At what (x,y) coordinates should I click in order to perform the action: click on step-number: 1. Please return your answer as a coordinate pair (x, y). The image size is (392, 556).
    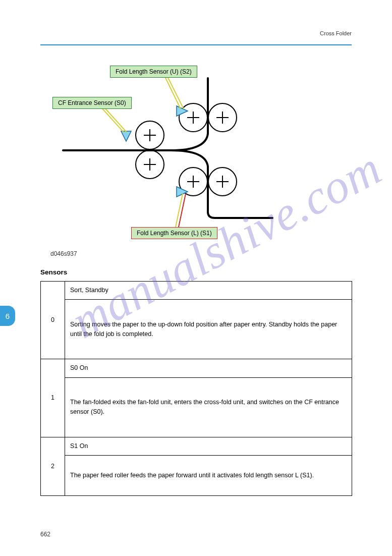
    Looking at the image, I should click on (53, 398).